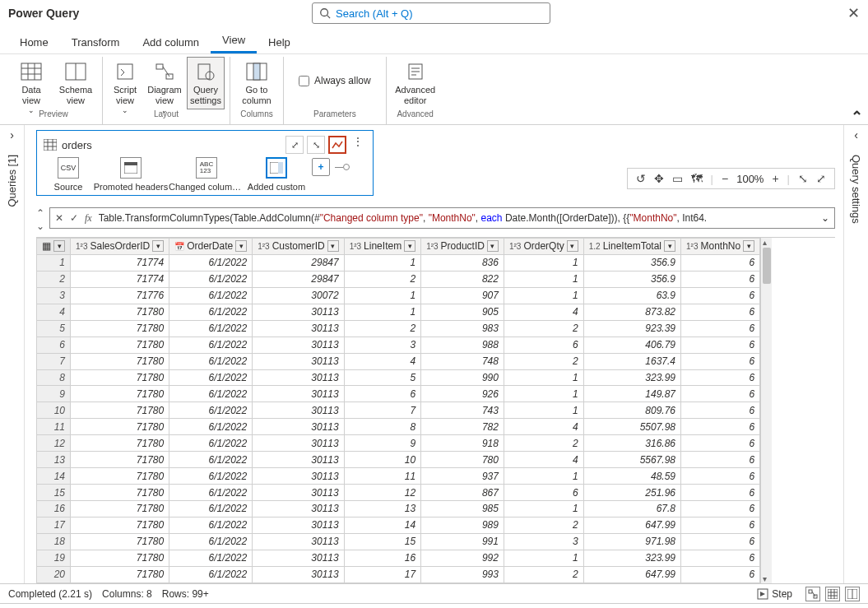  Describe the element at coordinates (775, 594) in the screenshot. I see `step-button: Step` at that location.